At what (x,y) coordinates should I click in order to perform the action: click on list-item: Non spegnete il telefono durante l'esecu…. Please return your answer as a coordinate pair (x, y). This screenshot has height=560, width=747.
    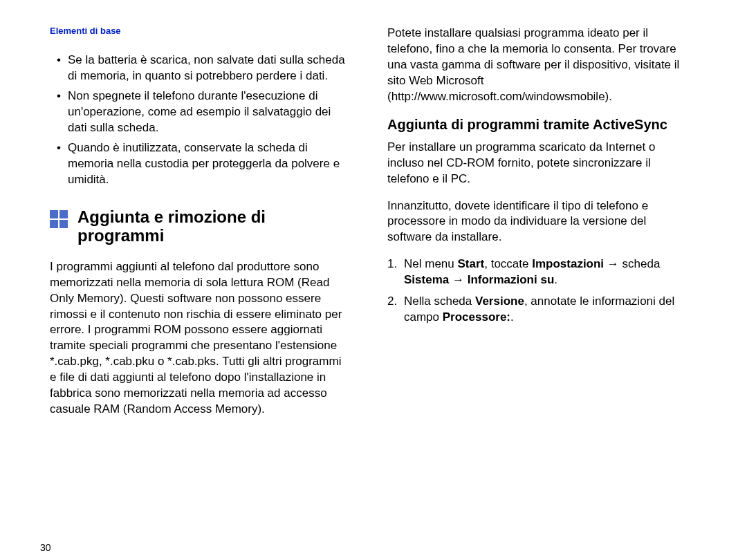
    Looking at the image, I should click on (208, 112).